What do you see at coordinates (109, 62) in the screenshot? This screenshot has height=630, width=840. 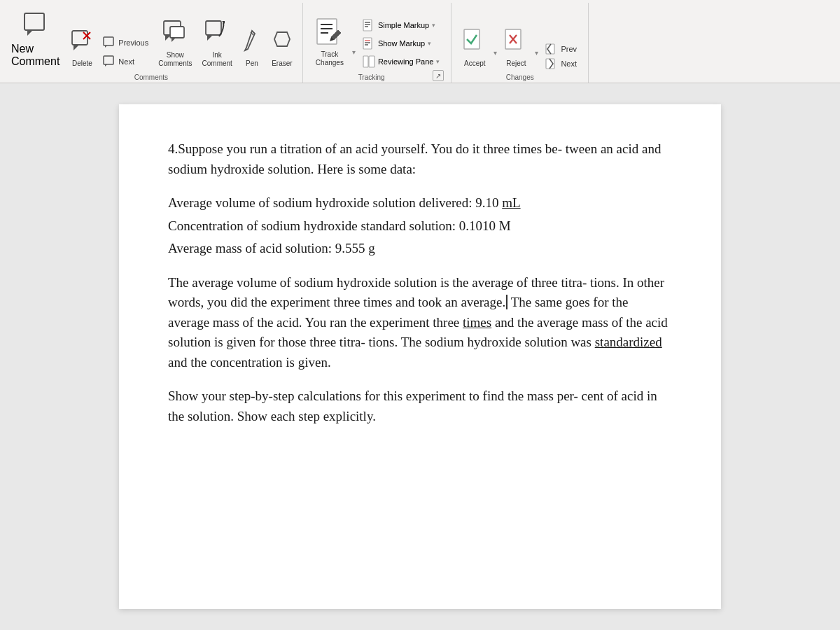 I see `next-comment-icon` at bounding box center [109, 62].